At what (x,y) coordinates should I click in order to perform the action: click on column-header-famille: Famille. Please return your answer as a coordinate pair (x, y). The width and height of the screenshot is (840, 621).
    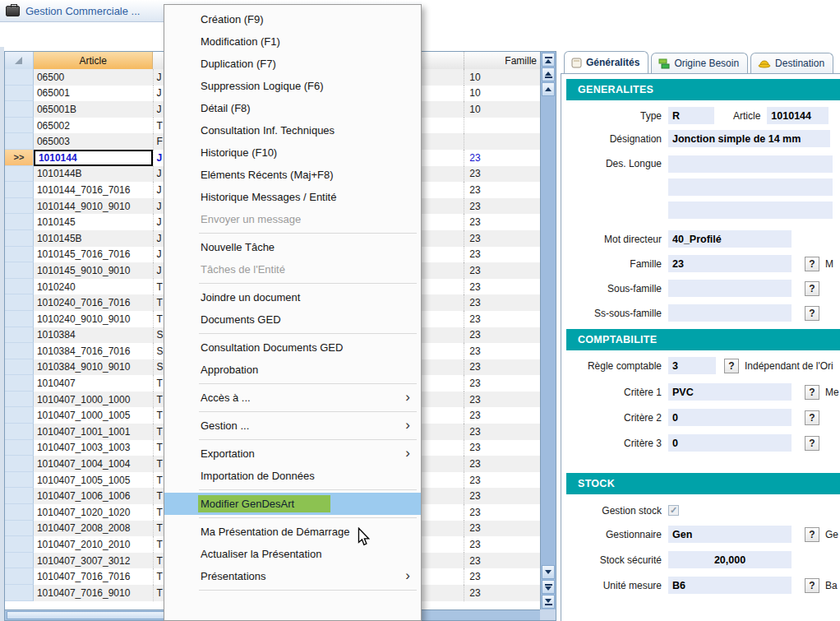
    Looking at the image, I should click on (501, 61).